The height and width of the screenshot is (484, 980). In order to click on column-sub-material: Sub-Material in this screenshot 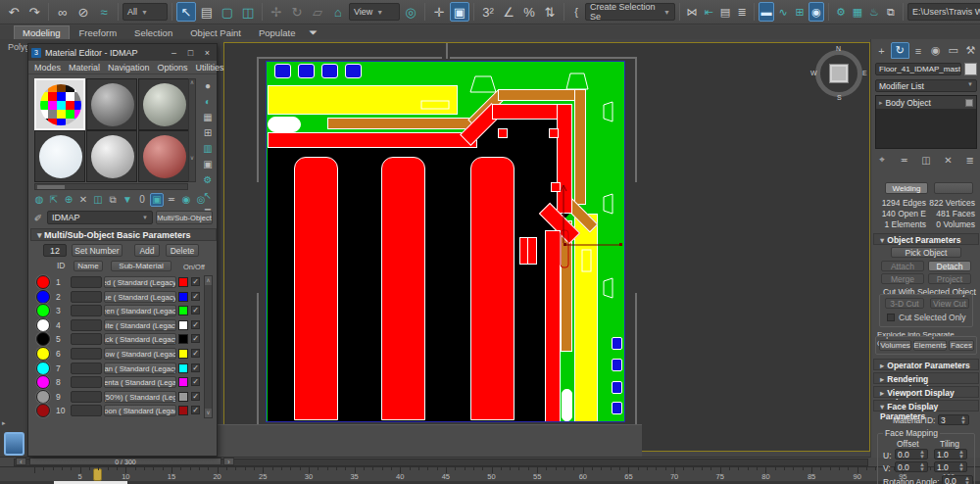, I will do `click(141, 266)`.